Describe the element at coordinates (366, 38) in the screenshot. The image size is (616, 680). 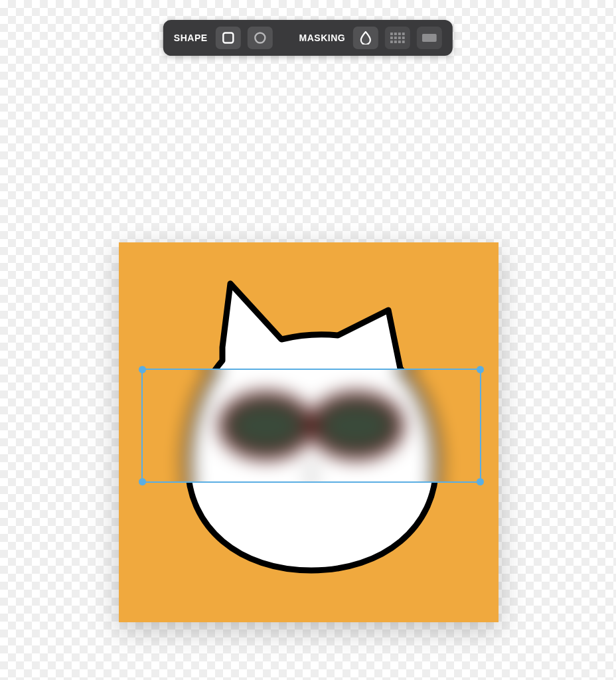
I see `blur-icon` at that location.